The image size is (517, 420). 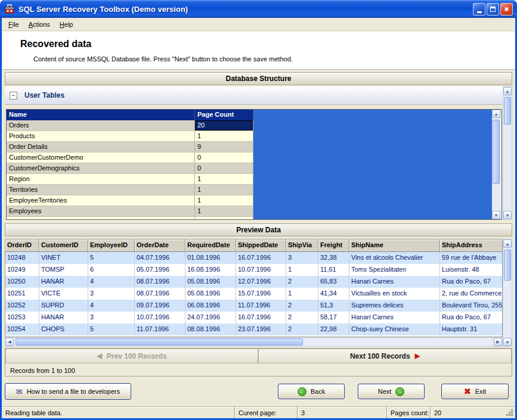 I want to click on user-tables-panel-scrollbar: ▲ ▼, so click(x=507, y=153).